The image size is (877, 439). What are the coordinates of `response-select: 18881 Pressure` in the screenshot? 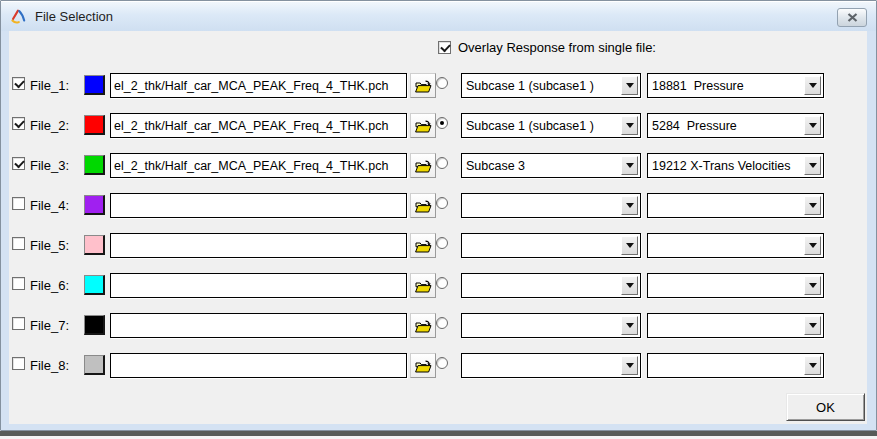 It's located at (736, 86).